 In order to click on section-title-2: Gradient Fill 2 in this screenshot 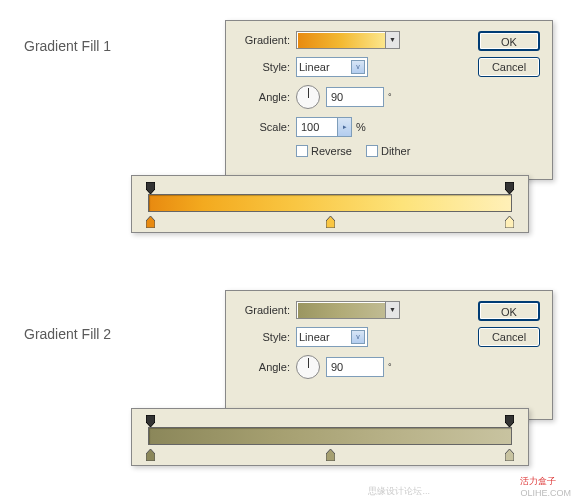, I will do `click(68, 334)`.